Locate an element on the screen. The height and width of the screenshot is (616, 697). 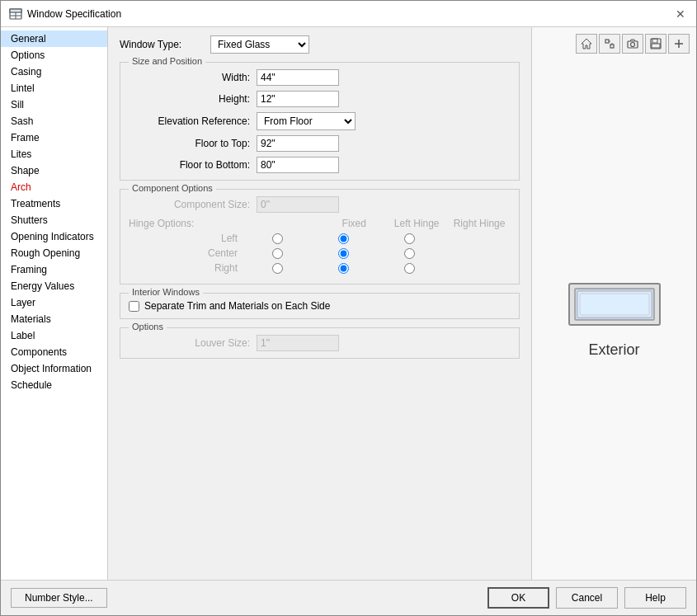
sidebar-item-shape: Shape is located at coordinates (54, 171).